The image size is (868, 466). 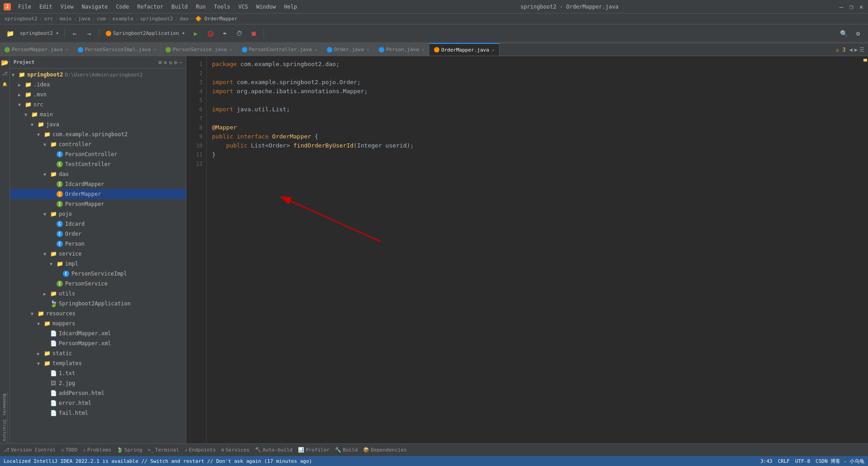 I want to click on tab-person-mapper: PersonMapper.java ✕, so click(x=37, y=49).